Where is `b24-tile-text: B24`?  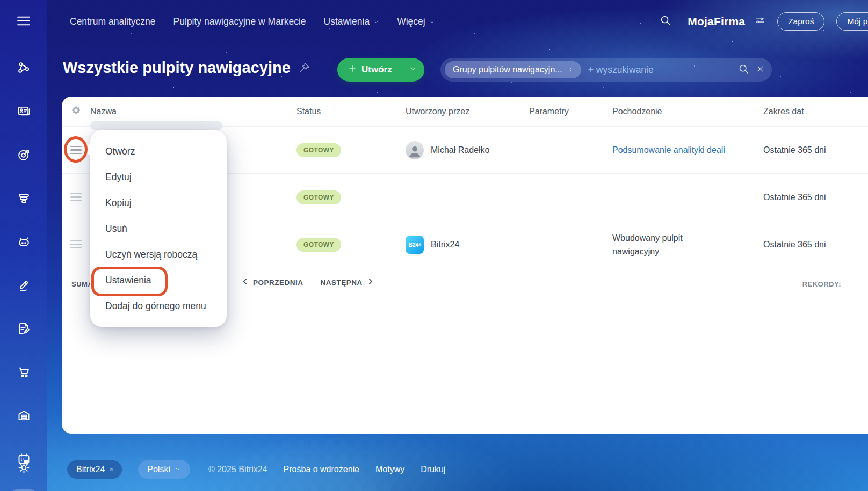
b24-tile-text: B24 is located at coordinates (414, 245).